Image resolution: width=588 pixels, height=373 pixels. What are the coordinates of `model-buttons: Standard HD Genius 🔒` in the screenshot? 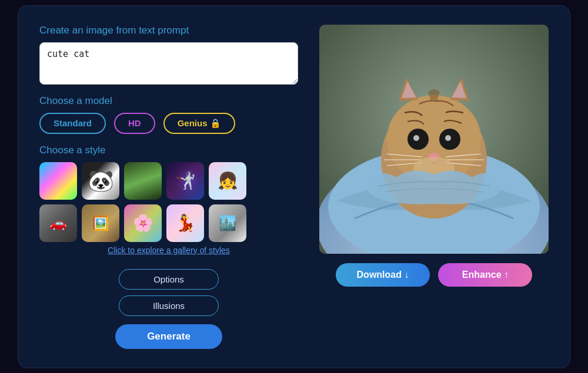 It's located at (169, 123).